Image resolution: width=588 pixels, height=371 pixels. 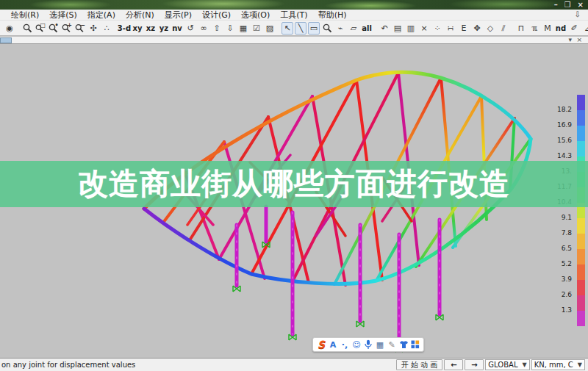 What do you see at coordinates (177, 28) in the screenshot?
I see `view-nv-button: nv` at bounding box center [177, 28].